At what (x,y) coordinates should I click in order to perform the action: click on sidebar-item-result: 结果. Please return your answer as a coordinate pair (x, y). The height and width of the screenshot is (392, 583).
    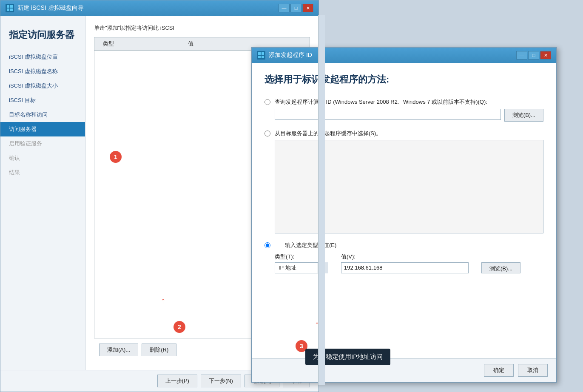
    Looking at the image, I should click on (43, 173).